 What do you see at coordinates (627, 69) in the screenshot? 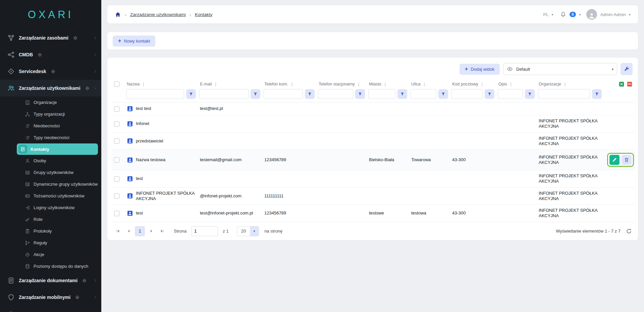
I see `table-settings-button` at bounding box center [627, 69].